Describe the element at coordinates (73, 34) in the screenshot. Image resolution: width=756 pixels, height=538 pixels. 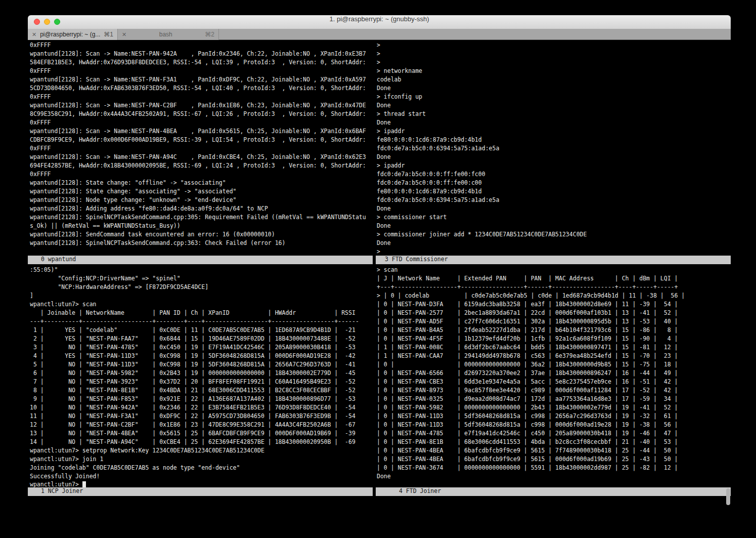
I see `tab-ssh-session: ✕ pi@raspberrypi: ~ (g... ⌘1` at that location.